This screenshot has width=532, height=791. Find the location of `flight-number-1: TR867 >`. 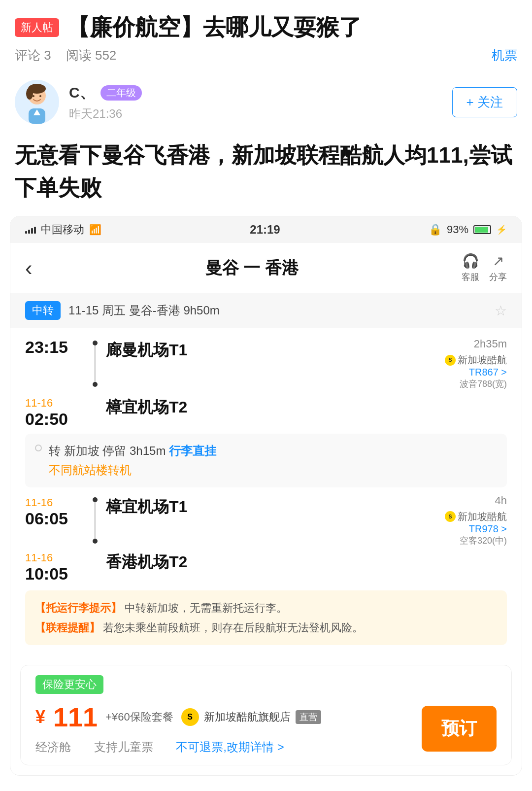

flight-number-1: TR867 > is located at coordinates (488, 372).